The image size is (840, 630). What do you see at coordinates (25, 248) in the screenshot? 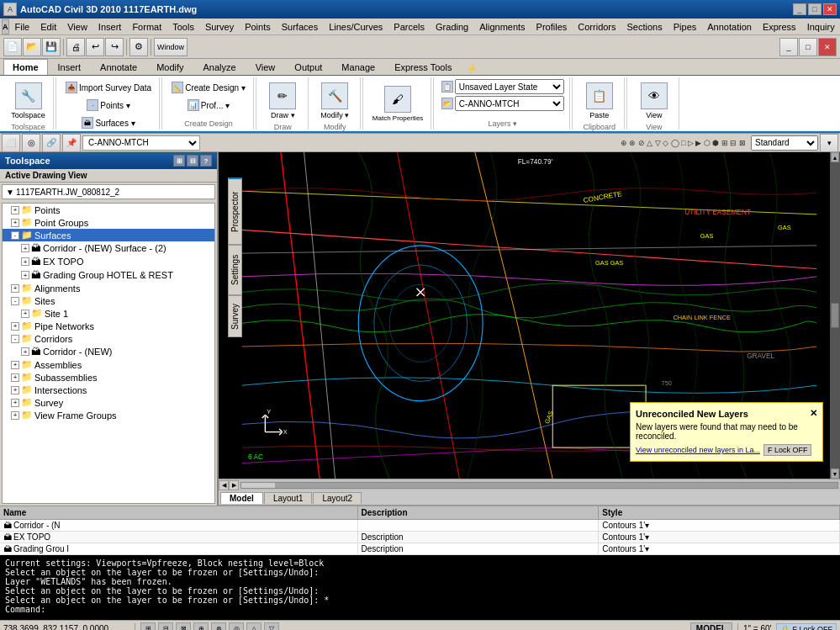
I see `corridor-surface-expand: +` at bounding box center [25, 248].